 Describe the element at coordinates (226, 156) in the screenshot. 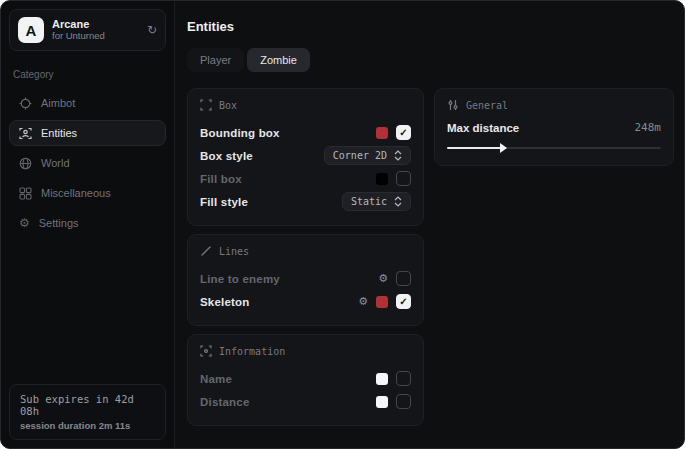

I see `box-style-label: Box style` at that location.